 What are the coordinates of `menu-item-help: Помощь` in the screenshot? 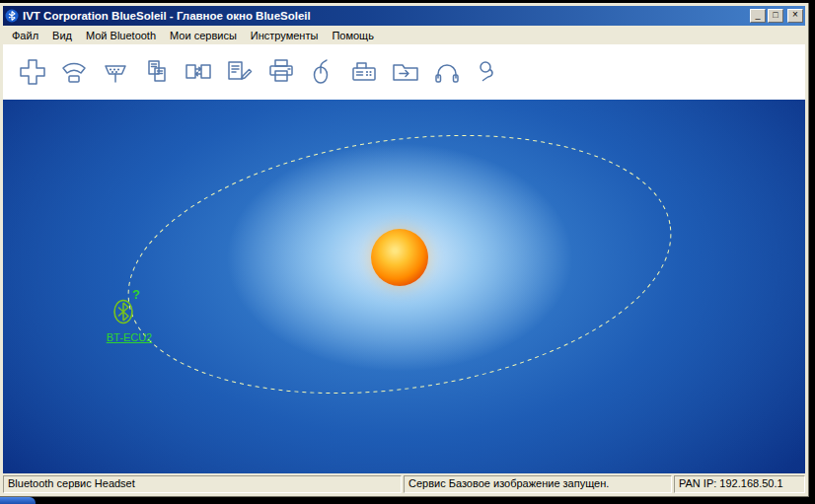 It's located at (353, 36).